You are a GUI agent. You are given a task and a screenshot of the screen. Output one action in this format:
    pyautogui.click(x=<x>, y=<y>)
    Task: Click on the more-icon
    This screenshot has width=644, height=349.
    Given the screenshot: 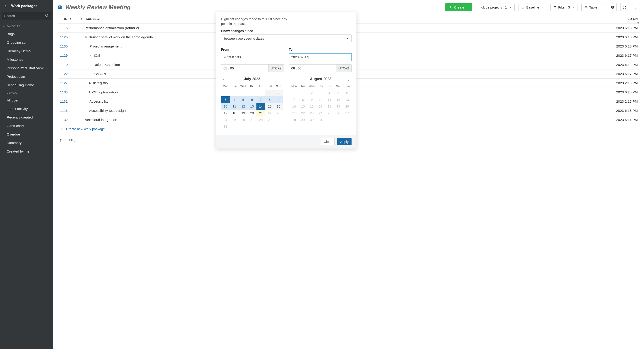 What is the action you would take?
    pyautogui.click(x=636, y=7)
    